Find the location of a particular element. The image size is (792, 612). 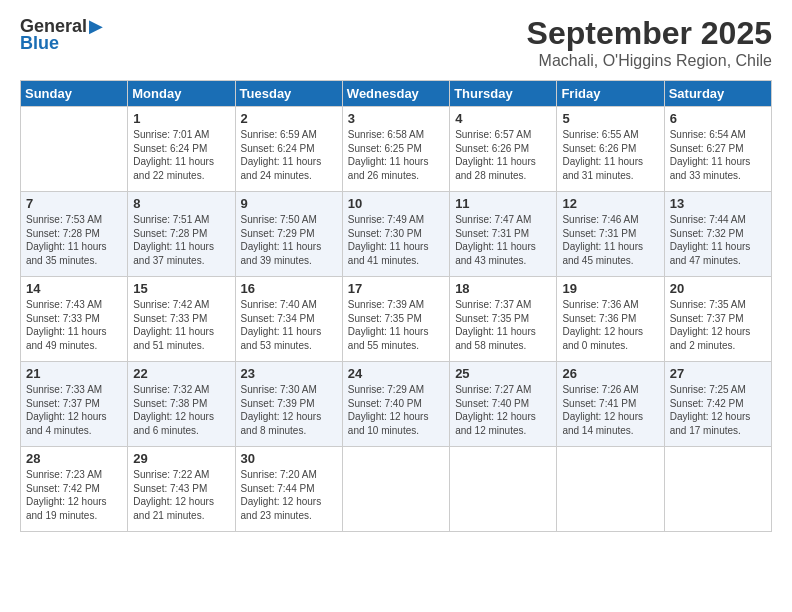

month-title: September 2025 is located at coordinates (650, 34).